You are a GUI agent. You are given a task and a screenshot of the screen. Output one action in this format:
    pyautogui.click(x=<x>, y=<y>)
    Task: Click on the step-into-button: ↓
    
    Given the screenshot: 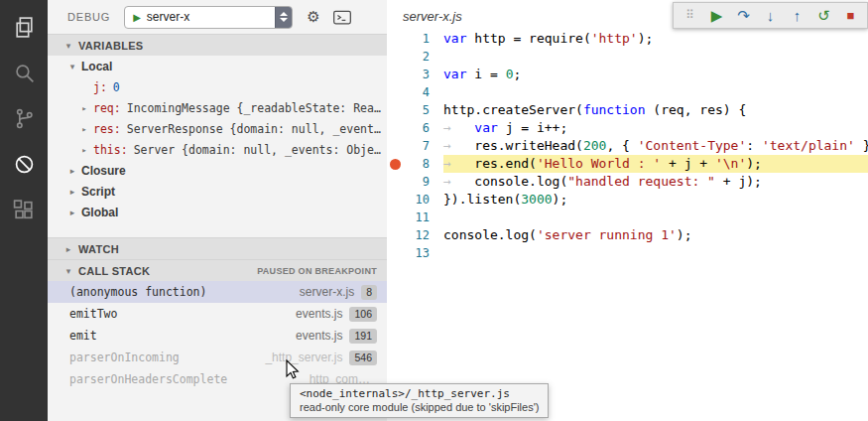 What is the action you would take?
    pyautogui.click(x=770, y=16)
    